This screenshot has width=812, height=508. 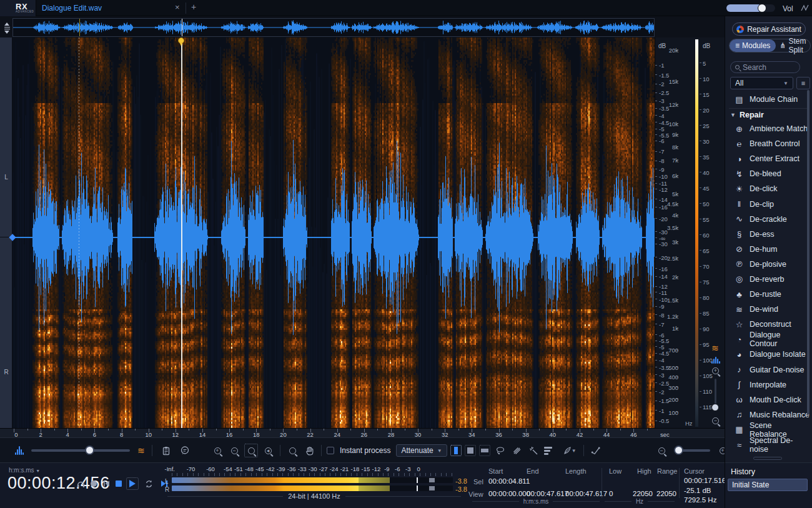 I want to click on module-item-de-crackle: ∿De-crackle, so click(x=768, y=219).